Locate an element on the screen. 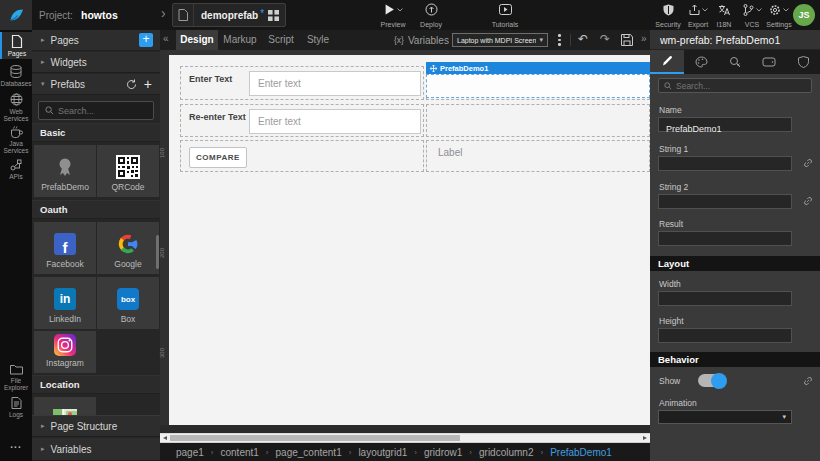  prefab-search is located at coordinates (96, 110).